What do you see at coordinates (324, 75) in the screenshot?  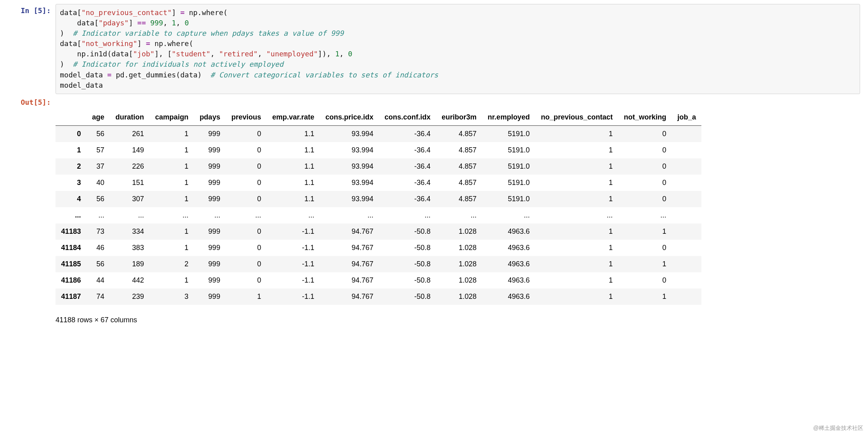 I see `code-comment: # Convert categorical variables to sets …` at bounding box center [324, 75].